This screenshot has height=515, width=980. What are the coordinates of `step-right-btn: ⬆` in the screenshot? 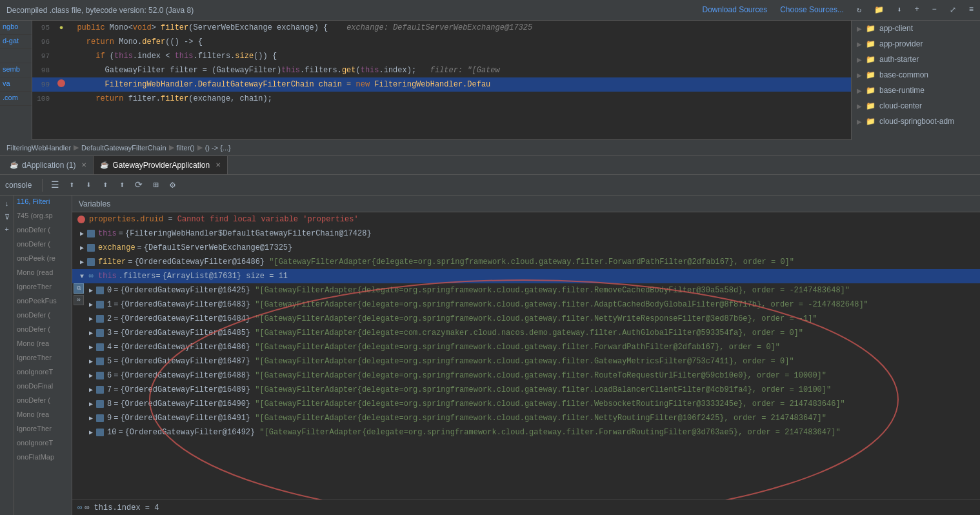 It's located at (122, 185).